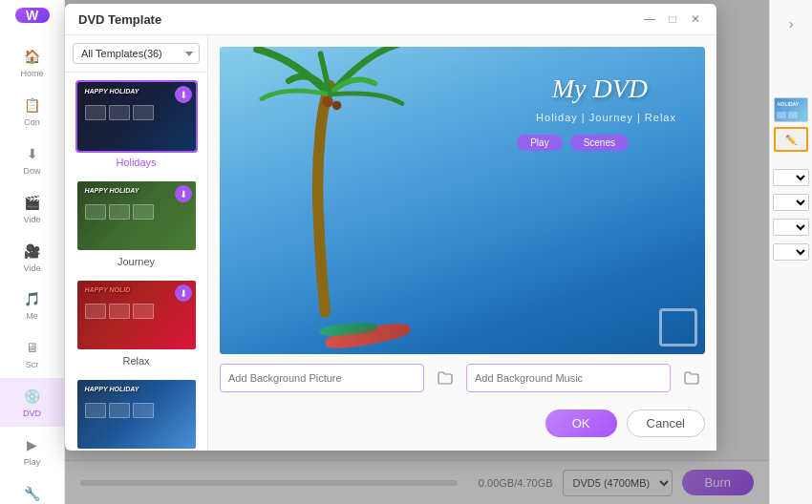 This screenshot has height=504, width=812. Describe the element at coordinates (791, 252) in the screenshot. I see `right-panel: › HOLIDAY ✏️` at that location.